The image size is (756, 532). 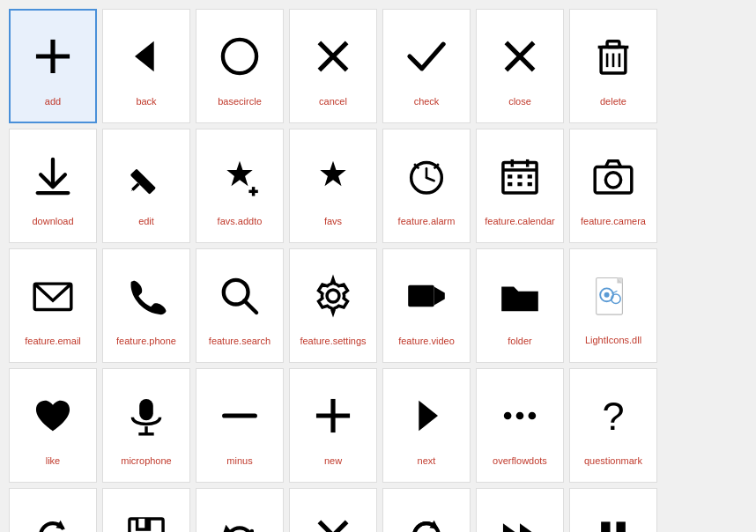 What do you see at coordinates (146, 296) in the screenshot?
I see `feature-phone-icon` at bounding box center [146, 296].